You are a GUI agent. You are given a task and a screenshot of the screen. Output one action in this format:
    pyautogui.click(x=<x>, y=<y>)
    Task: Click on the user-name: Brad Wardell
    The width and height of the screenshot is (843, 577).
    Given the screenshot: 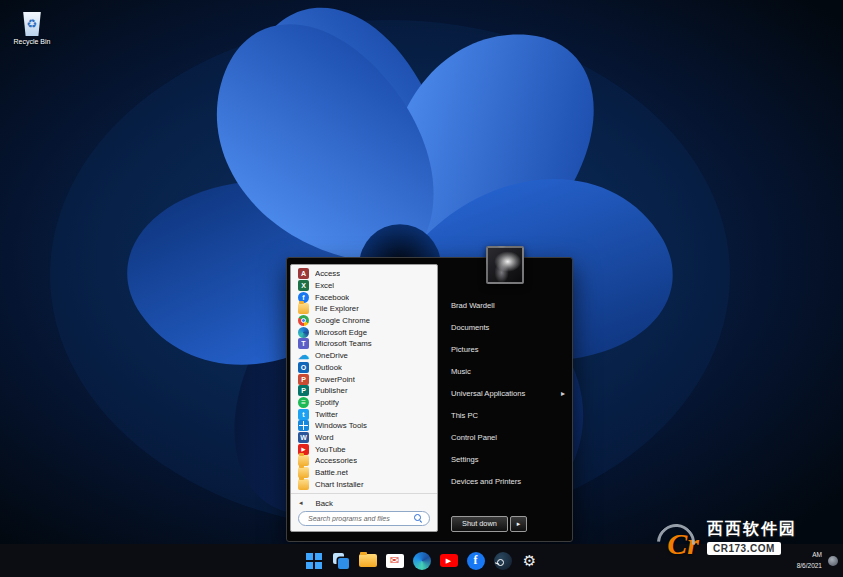 What is the action you would take?
    pyautogui.click(x=473, y=306)
    